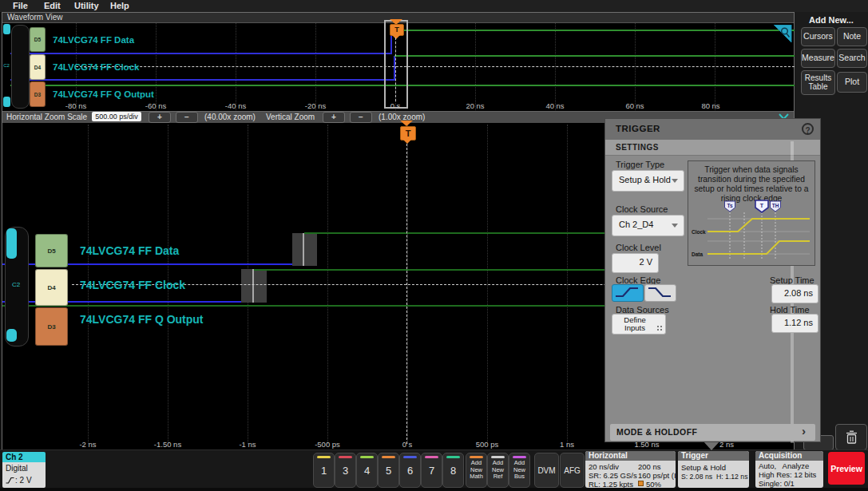 This screenshot has width=868, height=491. I want to click on v-zoom-minus-button: −, so click(361, 117).